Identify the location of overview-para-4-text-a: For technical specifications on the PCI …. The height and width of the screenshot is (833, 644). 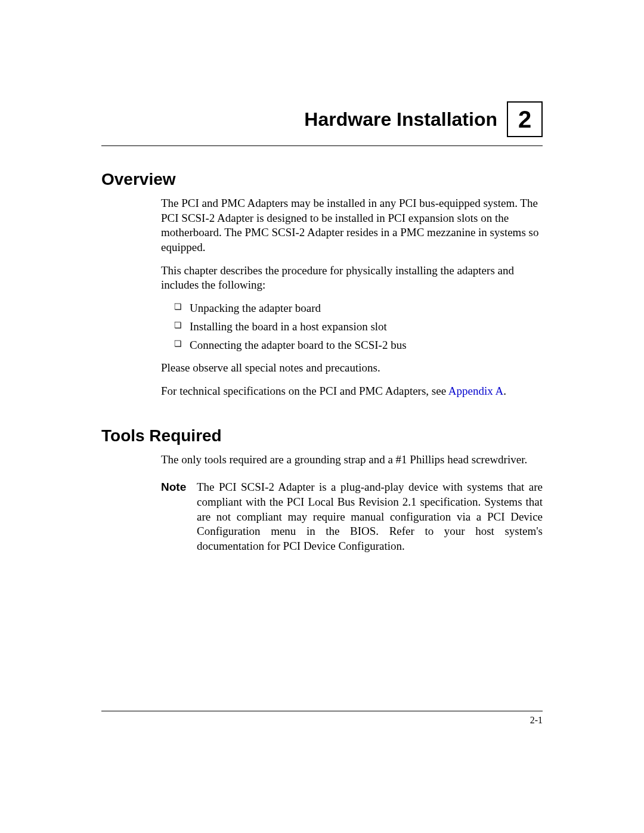
(305, 391).